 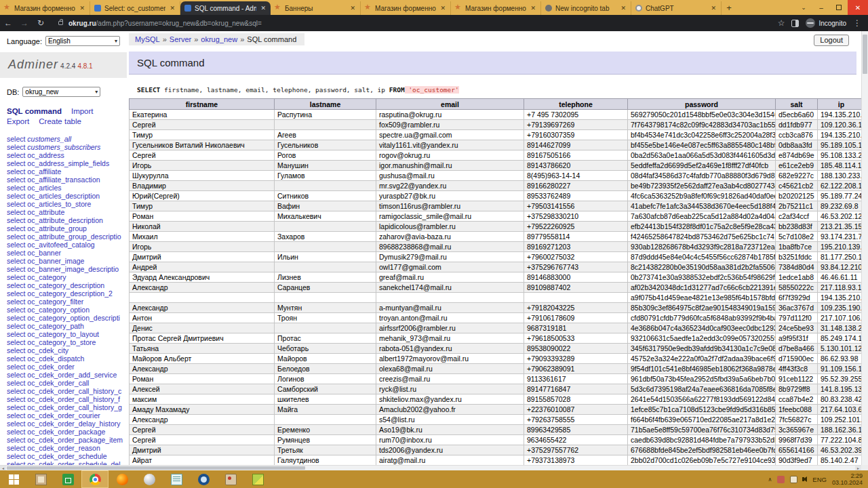 I want to click on table-name-link: oc_category_option_descripti, so click(x=73, y=318).